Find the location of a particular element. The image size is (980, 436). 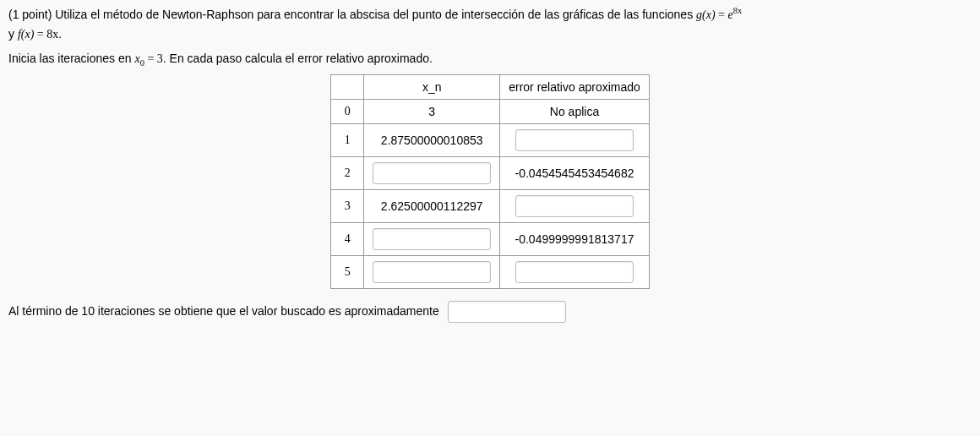

g-lhs: g(x) is located at coordinates (706, 15).